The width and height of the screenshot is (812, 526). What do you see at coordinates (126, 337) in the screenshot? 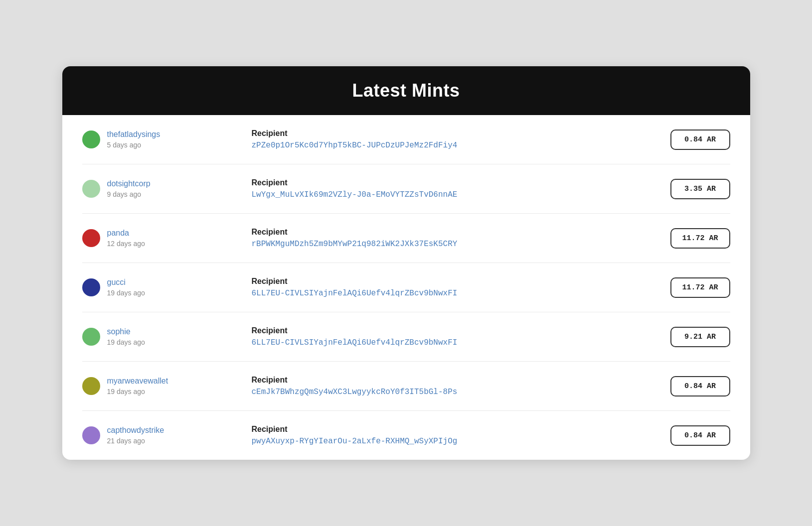
I see `user-details: sophie 19 days ago` at bounding box center [126, 337].